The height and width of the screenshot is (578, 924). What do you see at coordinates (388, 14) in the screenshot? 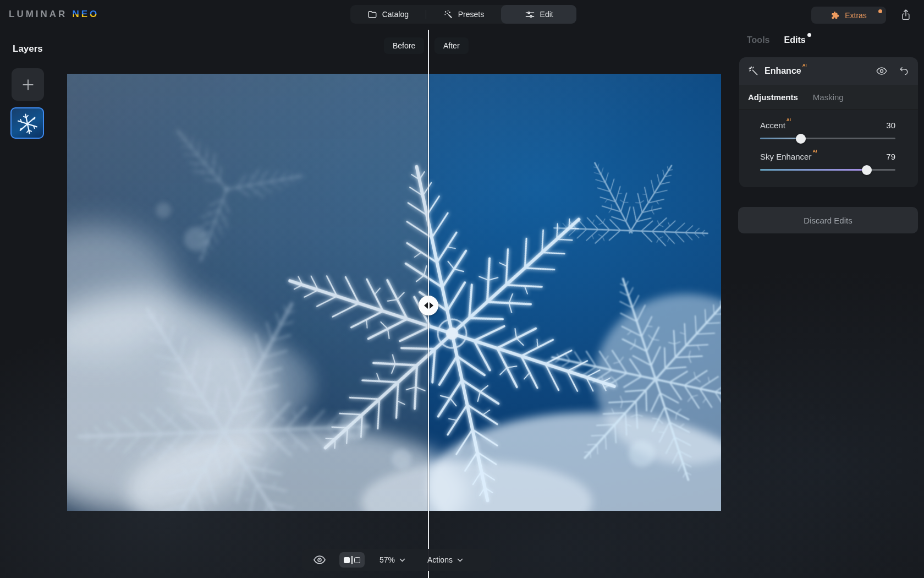
I see `tab-catalog: Catalog` at bounding box center [388, 14].